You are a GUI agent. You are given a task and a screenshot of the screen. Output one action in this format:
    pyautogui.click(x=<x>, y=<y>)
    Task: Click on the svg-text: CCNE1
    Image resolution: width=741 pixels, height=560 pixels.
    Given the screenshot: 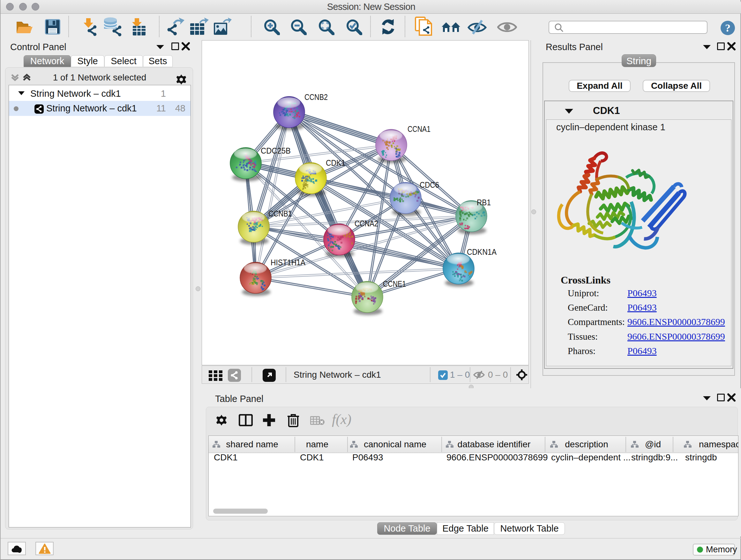 What is the action you would take?
    pyautogui.click(x=395, y=284)
    